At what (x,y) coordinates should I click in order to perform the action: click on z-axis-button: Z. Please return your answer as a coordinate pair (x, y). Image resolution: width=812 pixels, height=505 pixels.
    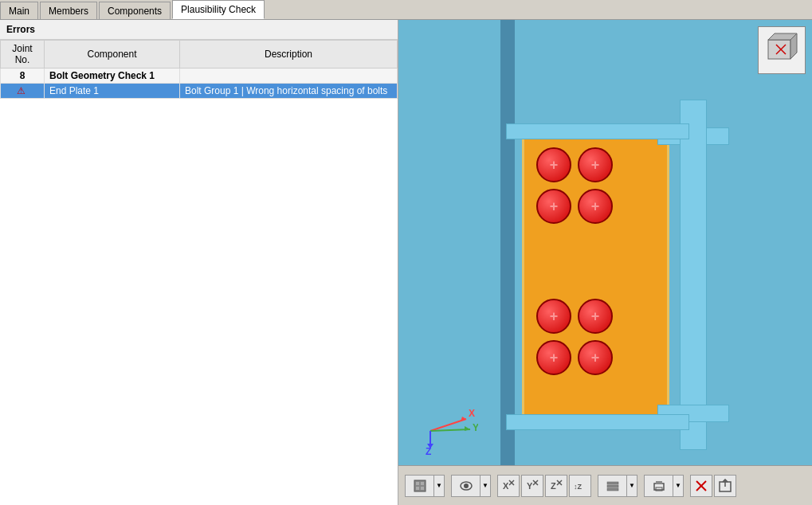
    Looking at the image, I should click on (556, 486).